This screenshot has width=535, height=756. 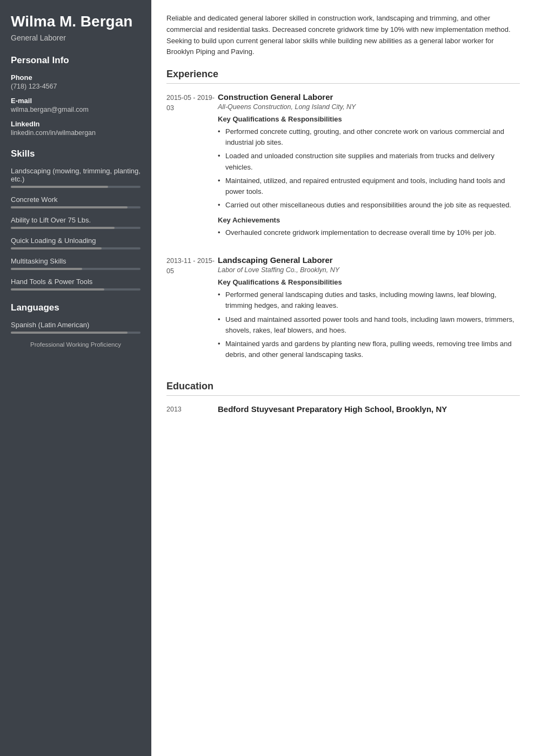 I want to click on exp-job-title: Construction General Laborer, so click(x=369, y=97).